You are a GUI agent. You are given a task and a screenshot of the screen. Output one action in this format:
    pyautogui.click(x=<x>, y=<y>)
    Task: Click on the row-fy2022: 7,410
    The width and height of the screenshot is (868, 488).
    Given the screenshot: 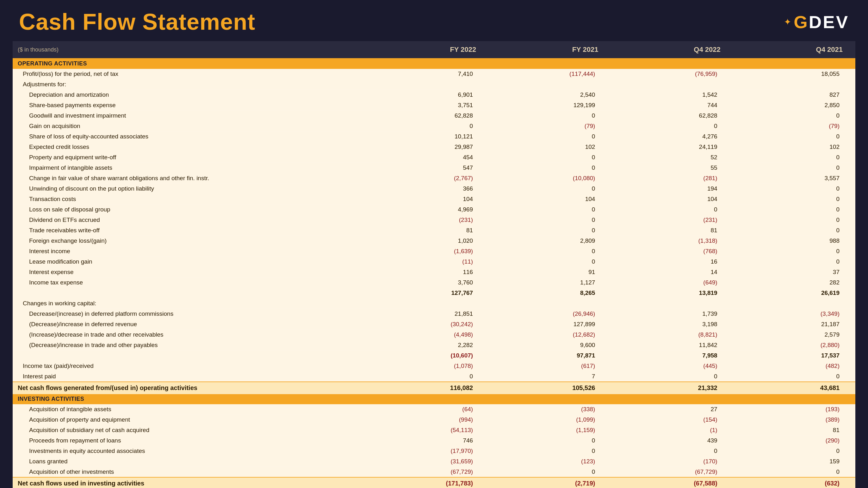 What is the action you would take?
    pyautogui.click(x=428, y=74)
    